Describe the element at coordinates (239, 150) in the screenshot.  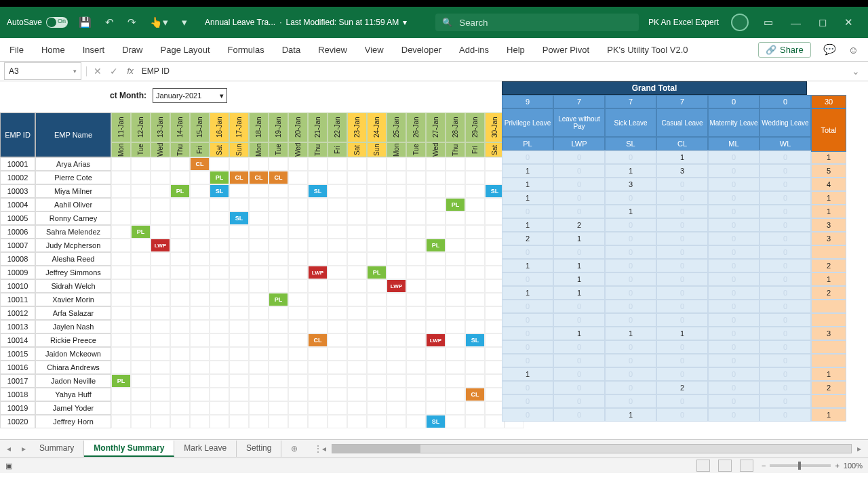
I see `dow-header: Sun` at that location.